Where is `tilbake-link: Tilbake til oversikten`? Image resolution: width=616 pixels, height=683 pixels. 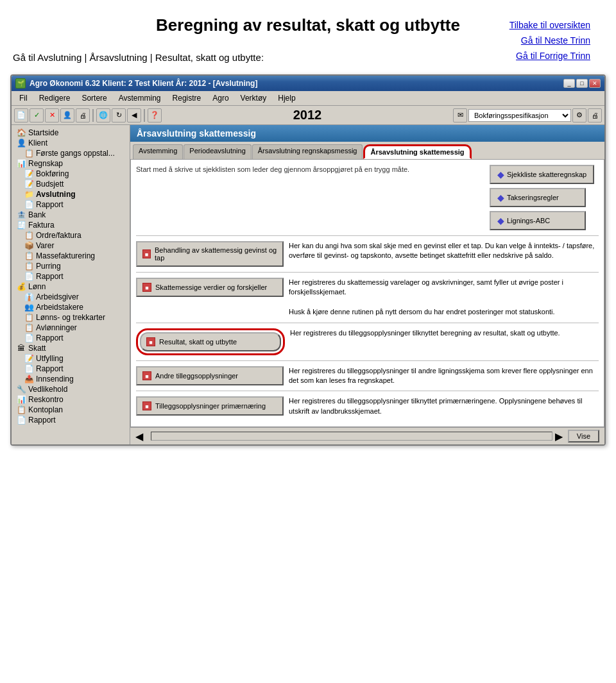
tilbake-link: Tilbake til oversikten is located at coordinates (550, 26).